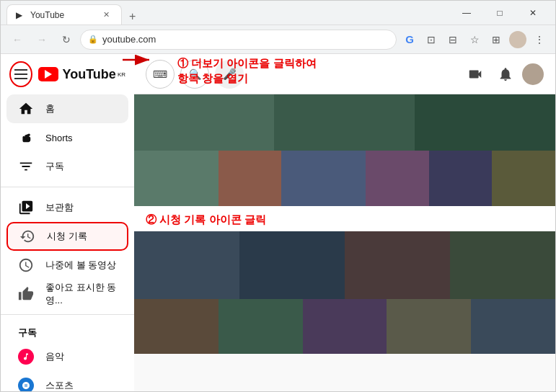  I want to click on annotation-2-row: ② 시청 기록 아이콘 글릭, so click(345, 219).